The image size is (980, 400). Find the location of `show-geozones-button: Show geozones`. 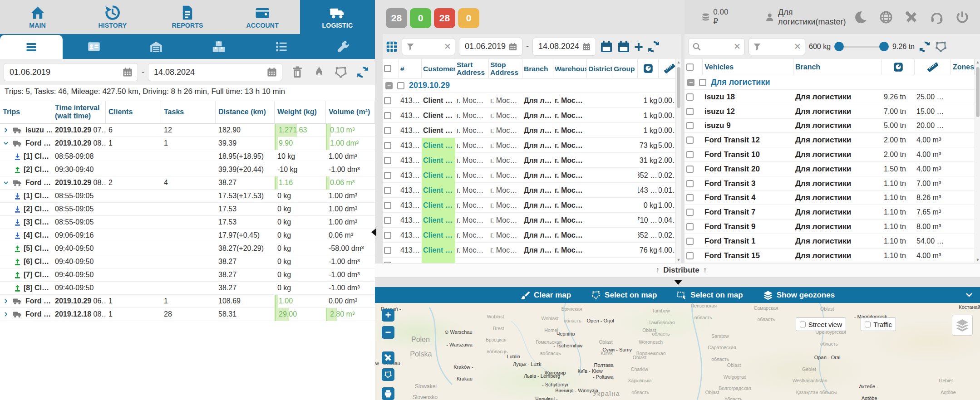

show-geozones-button: Show geozones is located at coordinates (799, 295).